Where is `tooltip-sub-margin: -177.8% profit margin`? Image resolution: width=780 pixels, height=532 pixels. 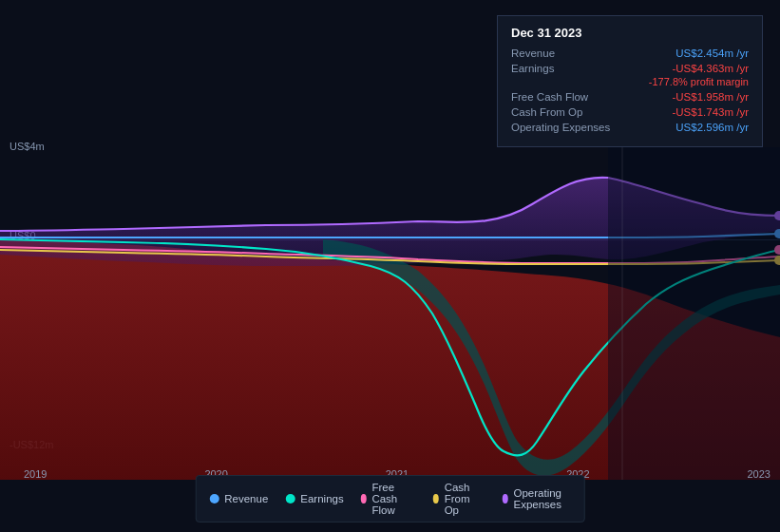 tooltip-sub-margin: -177.8% profit margin is located at coordinates (630, 82).